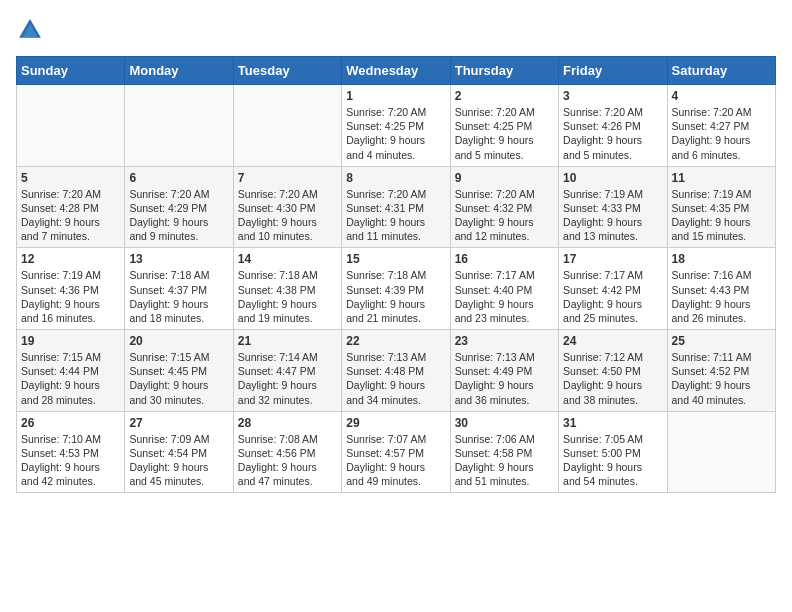 The height and width of the screenshot is (612, 792). I want to click on day-info-line: Sunset: 4:54 PM, so click(178, 453).